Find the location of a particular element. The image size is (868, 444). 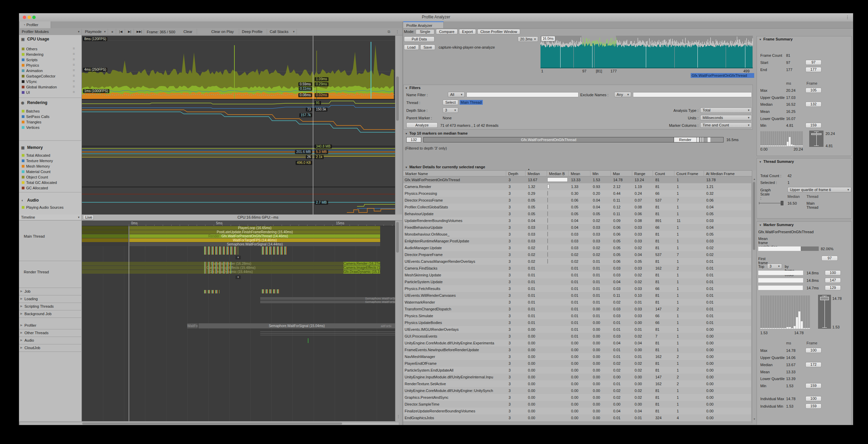

column-header-marker-name: Marker Name is located at coordinates (455, 174).